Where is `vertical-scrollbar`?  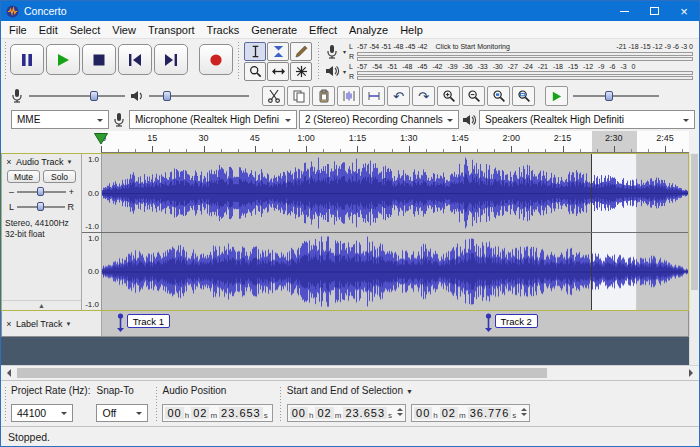
vertical-scrollbar is located at coordinates (694, 259).